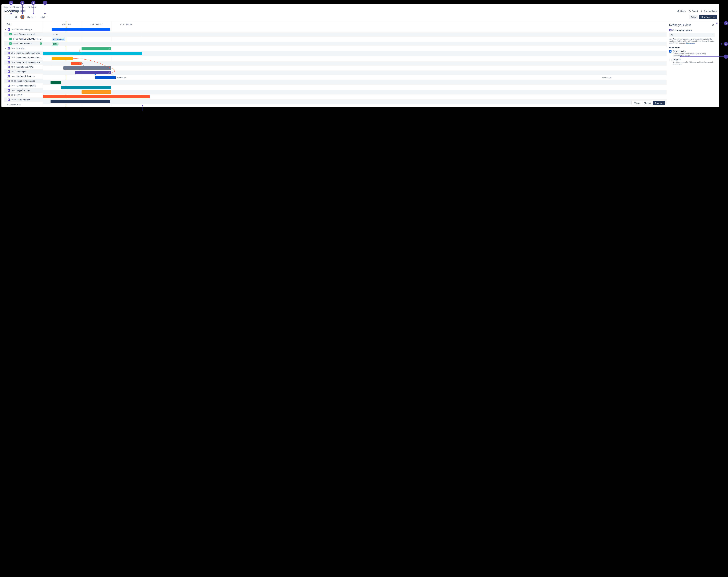 This screenshot has width=728, height=577. What do you see at coordinates (23, 62) in the screenshot?
I see `epic-row: CP-7Comp. Analysis – what's out the…` at bounding box center [23, 62].